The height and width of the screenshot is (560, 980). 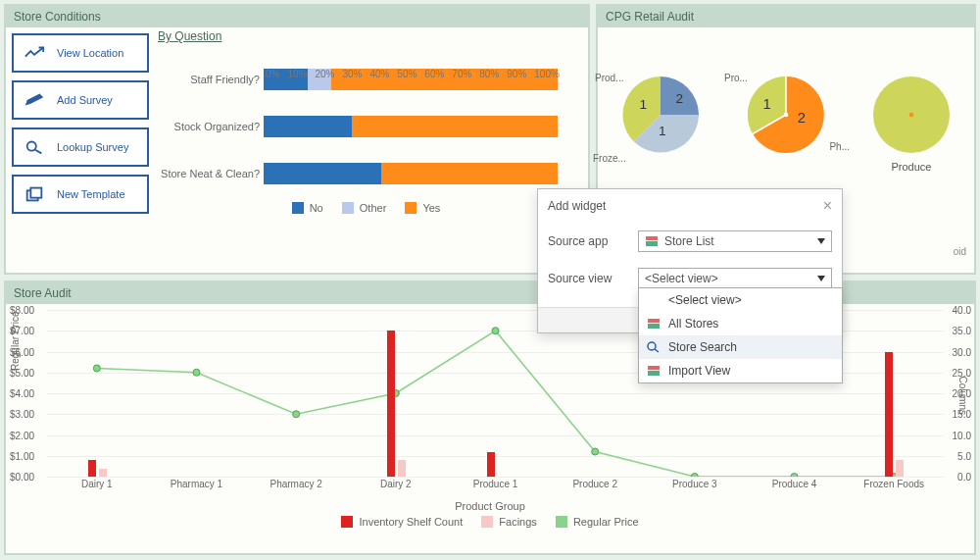 What do you see at coordinates (16, 341) in the screenshot?
I see `y-axis-label-left: Regular Price` at bounding box center [16, 341].